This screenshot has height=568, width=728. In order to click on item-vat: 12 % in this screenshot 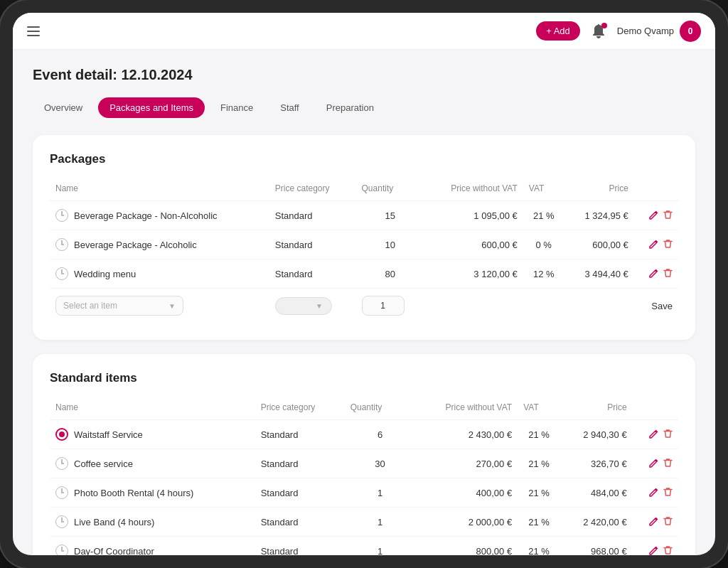, I will do `click(544, 274)`.